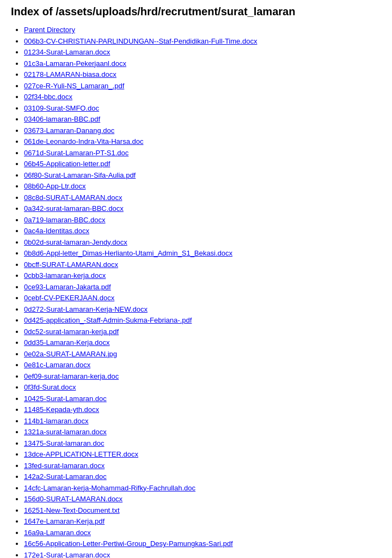 The width and height of the screenshot is (392, 558). What do you see at coordinates (108, 320) in the screenshot?
I see `file-link: 0d425-application_-Staff-Admin-Sukma-Feb…` at bounding box center [108, 320].